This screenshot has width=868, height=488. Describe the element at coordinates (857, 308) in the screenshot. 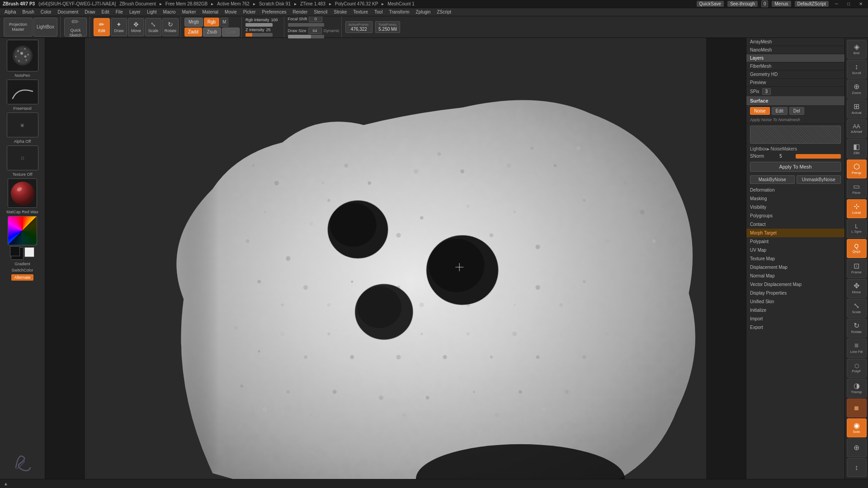

I see `strip-scale-btn: ⤡ Scale` at that location.